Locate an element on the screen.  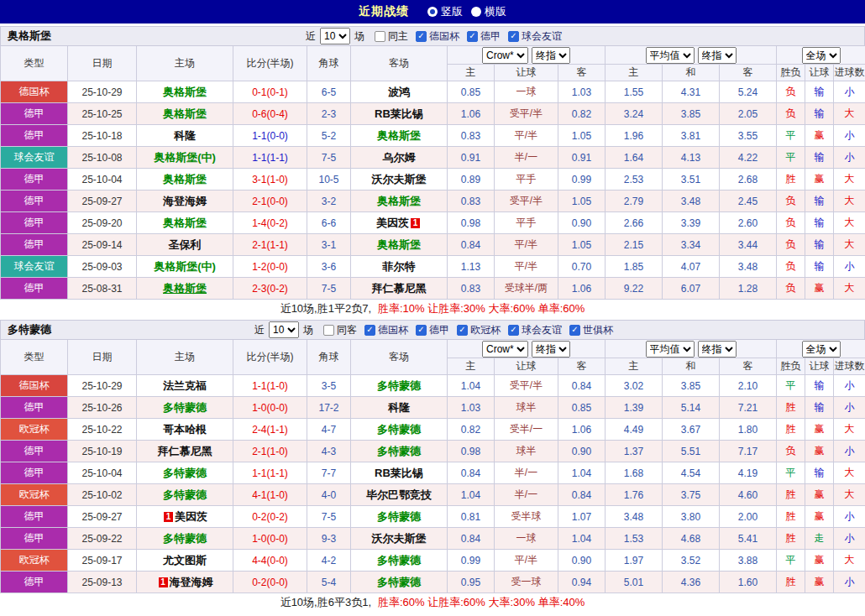
home-team-name: 哥本哈根 is located at coordinates (185, 430).